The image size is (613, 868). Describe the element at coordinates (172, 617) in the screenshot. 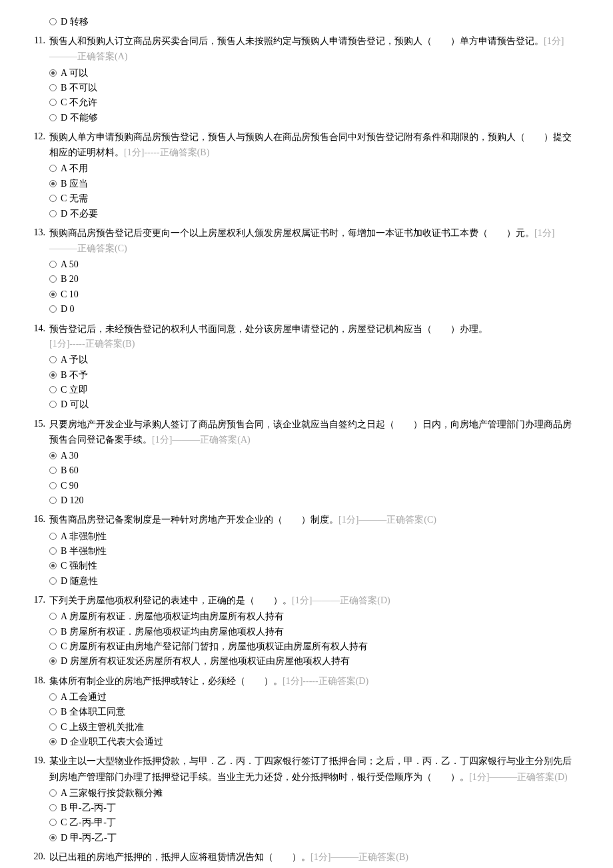

I see `option-label: A 房屋所有权证．房屋他项权证均由房屋所有权人持有` at that location.